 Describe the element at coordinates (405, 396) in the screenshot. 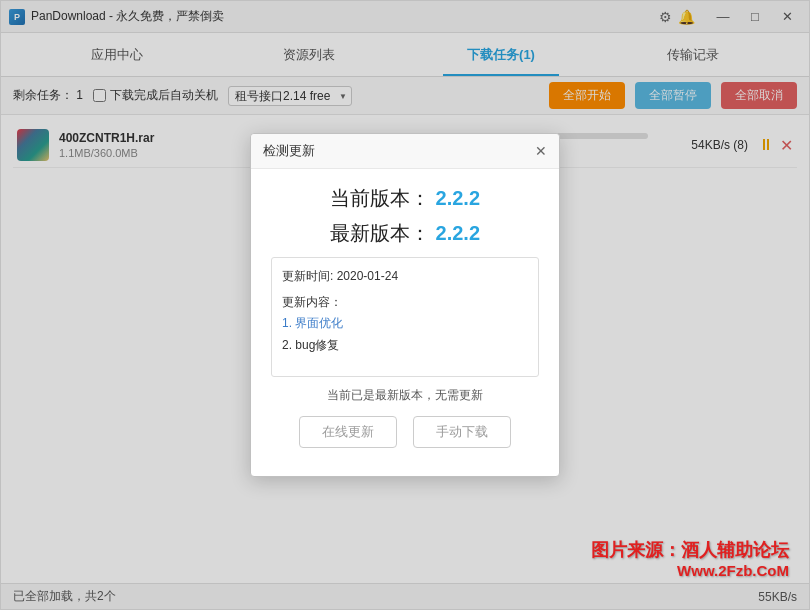

I see `modal-note: 当前已是最新版本，无需更新` at that location.